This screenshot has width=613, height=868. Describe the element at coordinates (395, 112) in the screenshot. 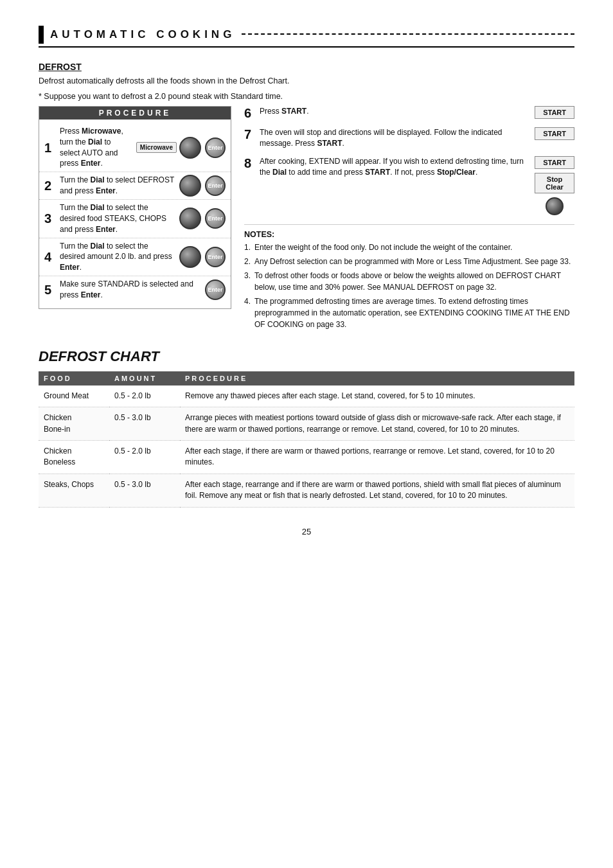

I see `right-step-text-6: Press START.` at that location.